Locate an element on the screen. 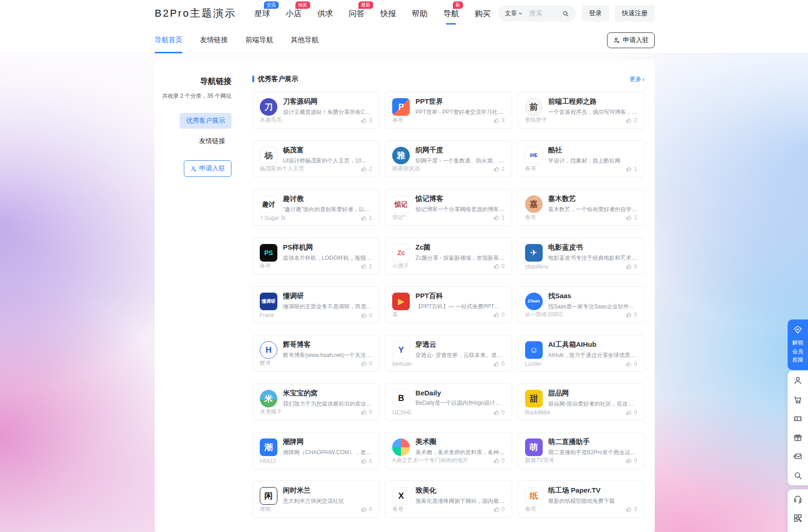 The height and width of the screenshot is (532, 808). cart-icon is located at coordinates (798, 400).